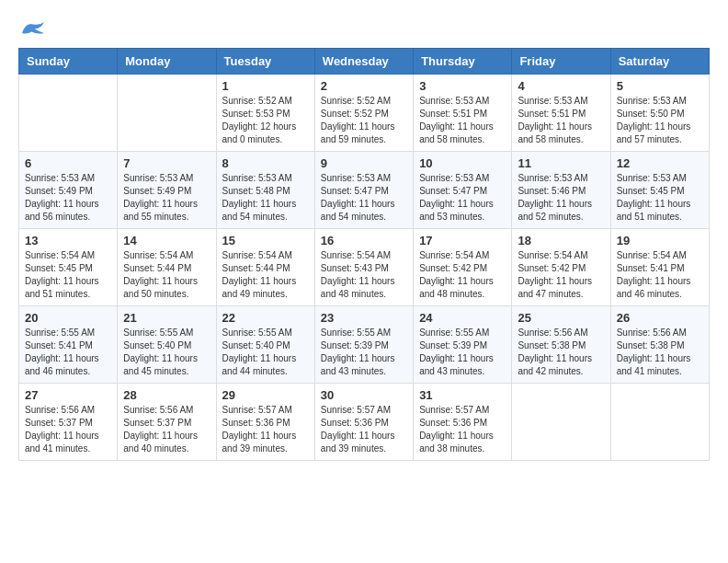 Image resolution: width=728 pixels, height=563 pixels. Describe the element at coordinates (364, 29) in the screenshot. I see `page-header` at that location.